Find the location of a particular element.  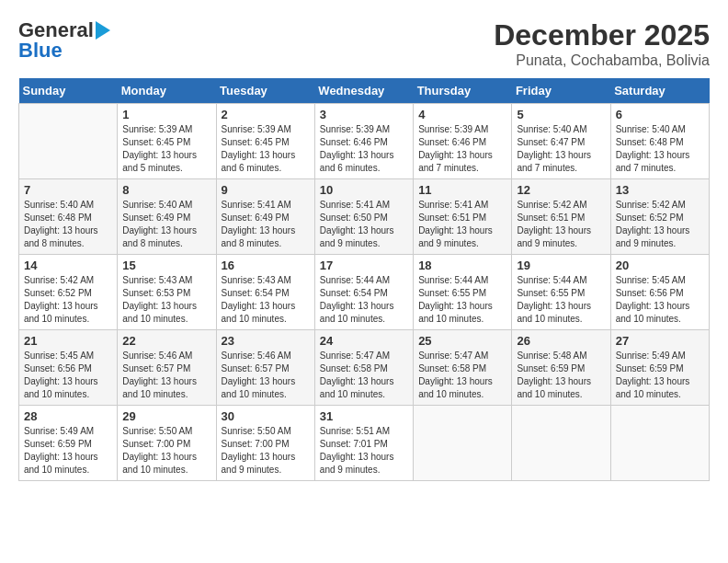

location: Punata, Cochabamba, Bolivia is located at coordinates (601, 61).